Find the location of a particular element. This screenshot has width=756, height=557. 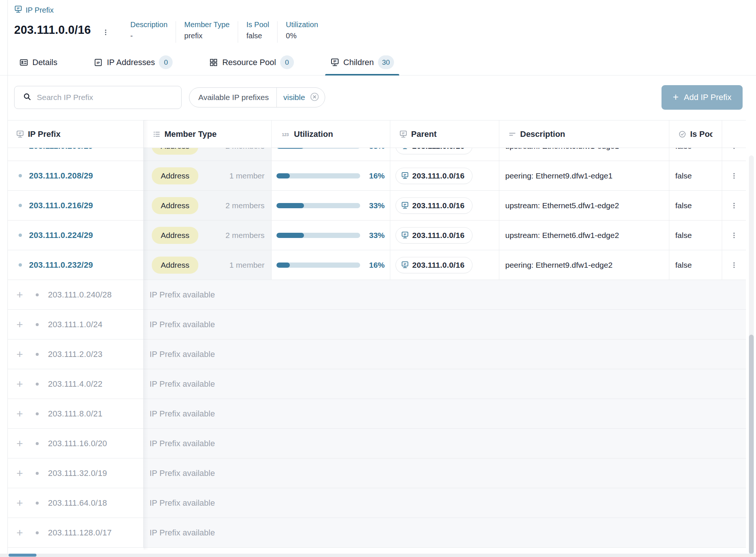

column-header-member-type: Member Type is located at coordinates (208, 134).